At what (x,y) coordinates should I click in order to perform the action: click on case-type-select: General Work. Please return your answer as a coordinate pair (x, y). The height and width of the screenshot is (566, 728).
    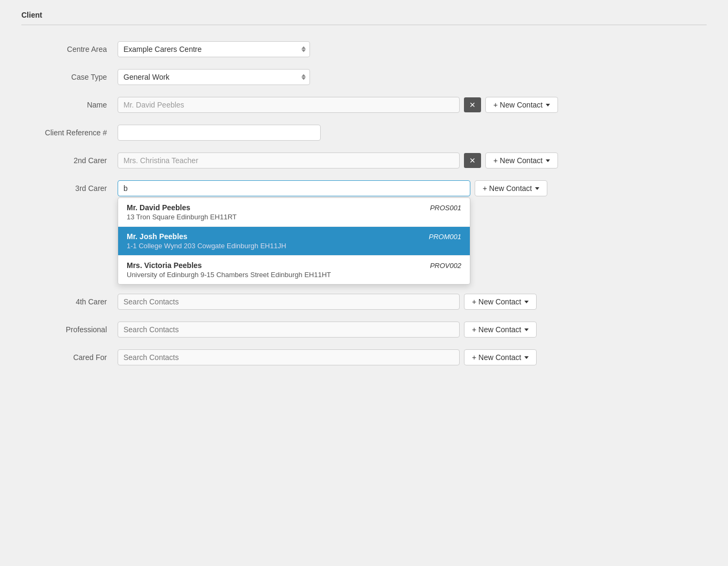
    Looking at the image, I should click on (214, 77).